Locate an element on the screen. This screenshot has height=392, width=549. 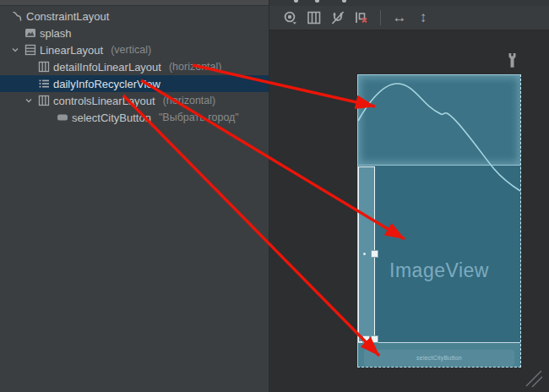
image-view-icon is located at coordinates (30, 33).